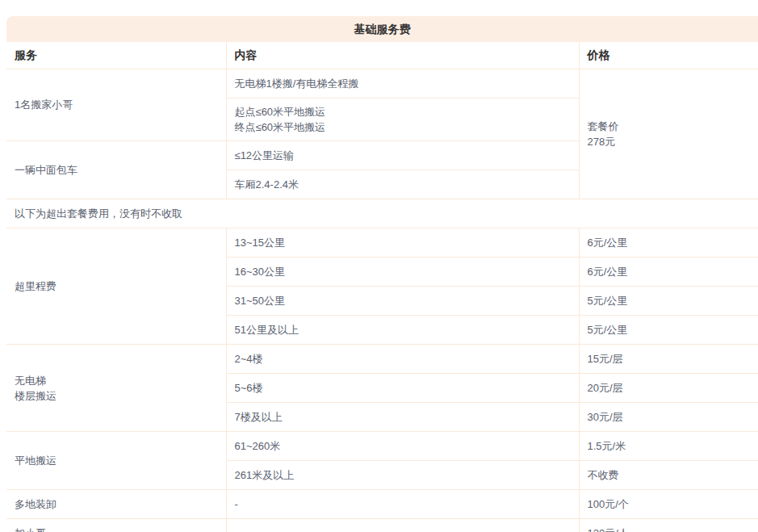 The height and width of the screenshot is (532, 758). Describe the element at coordinates (668, 388) in the screenshot. I see `price-cell: 20元/层` at that location.